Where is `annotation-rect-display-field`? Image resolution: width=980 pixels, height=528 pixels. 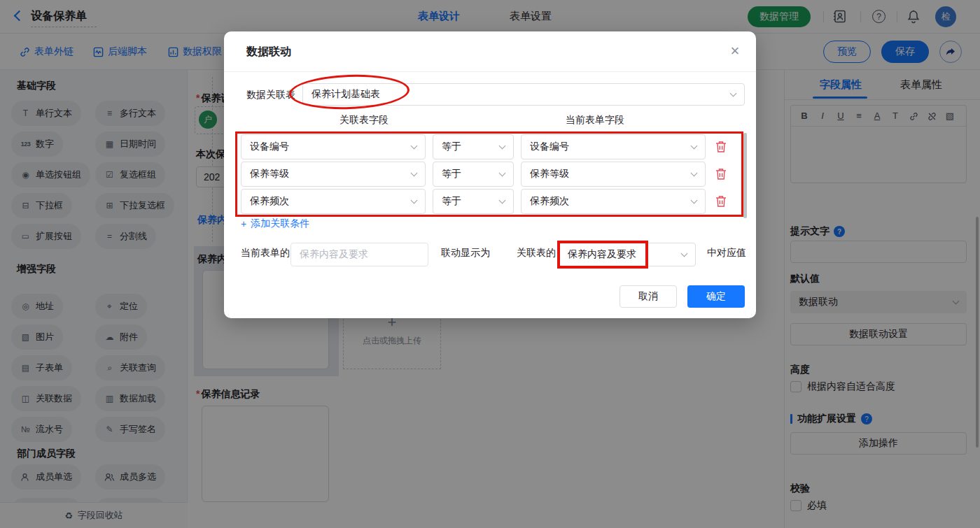
annotation-rect-display-field is located at coordinates (603, 255).